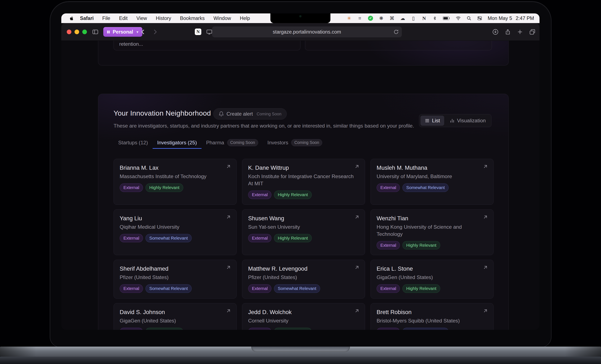 The height and width of the screenshot is (364, 601). What do you see at coordinates (371, 18) in the screenshot?
I see `menubar-app-icon-shield-check: ✓` at bounding box center [371, 18].